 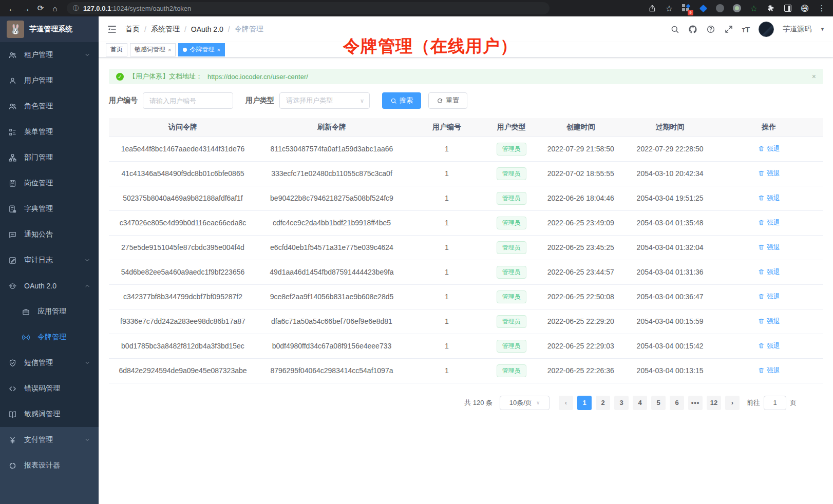 What do you see at coordinates (814, 76) in the screenshot?
I see `alert-close-icon: ×` at bounding box center [814, 76].